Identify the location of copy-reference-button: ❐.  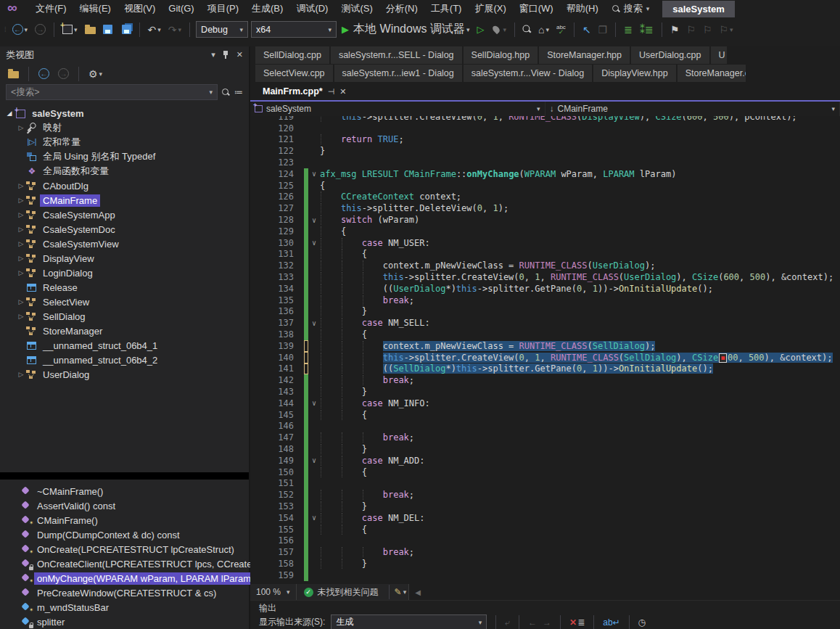
(604, 30).